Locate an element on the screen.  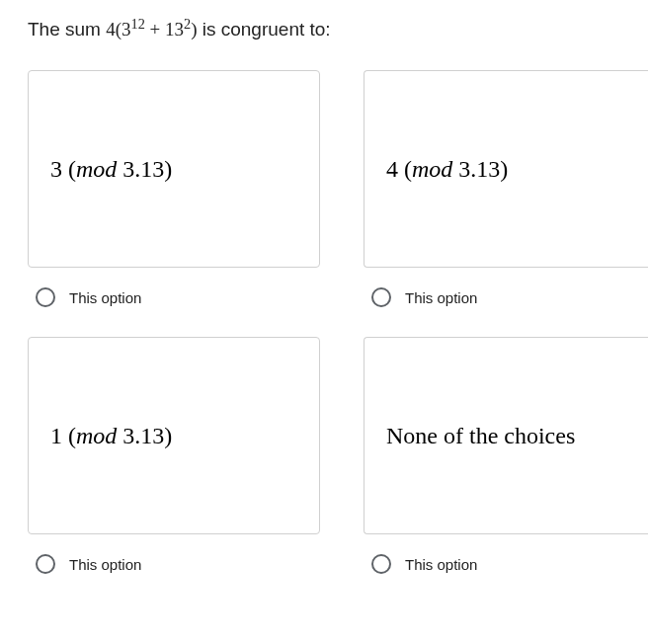
question-sup1: 12 is located at coordinates (138, 24).